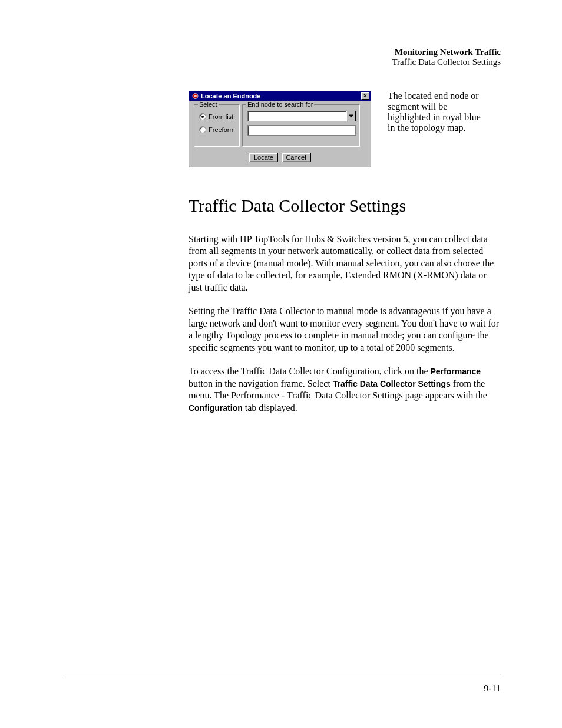 The height and width of the screenshot is (728, 562). I want to click on search-groupbox: End node to search for, so click(301, 126).